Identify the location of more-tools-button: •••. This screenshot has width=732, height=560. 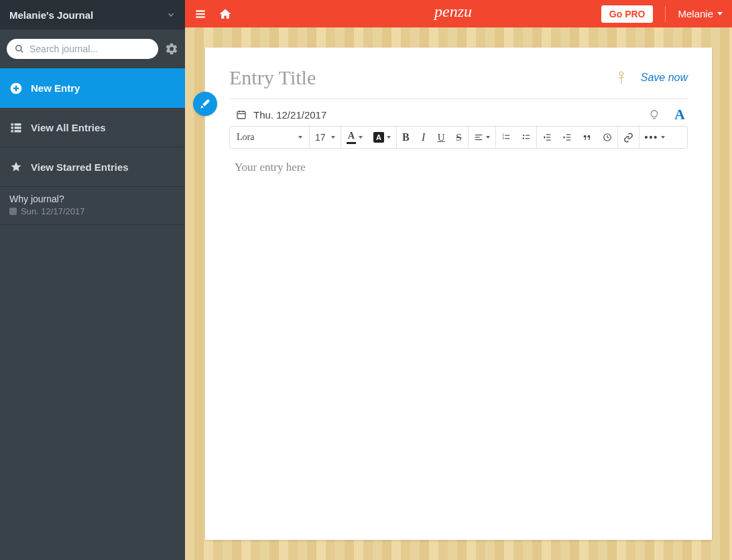
(656, 137).